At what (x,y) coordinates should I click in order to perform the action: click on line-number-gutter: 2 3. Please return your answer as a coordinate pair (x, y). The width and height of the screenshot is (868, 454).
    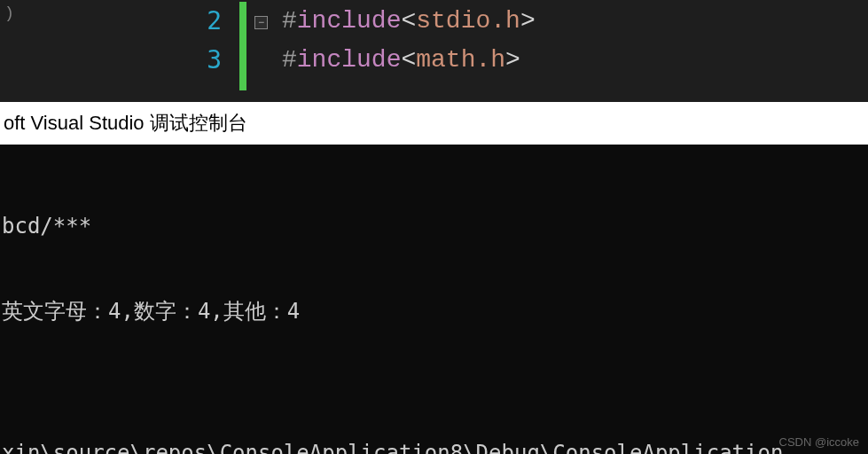
    Looking at the image, I should click on (208, 51).